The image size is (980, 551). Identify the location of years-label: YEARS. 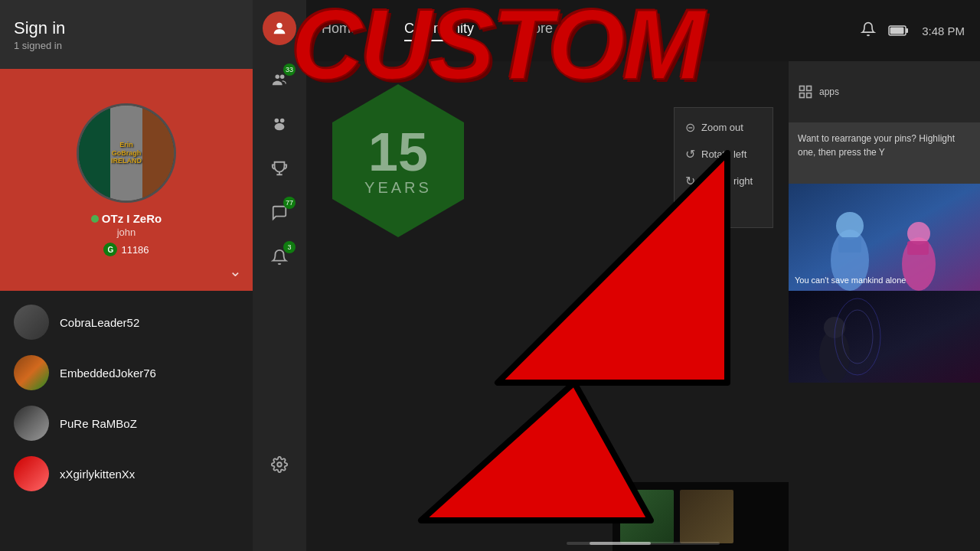
(398, 188).